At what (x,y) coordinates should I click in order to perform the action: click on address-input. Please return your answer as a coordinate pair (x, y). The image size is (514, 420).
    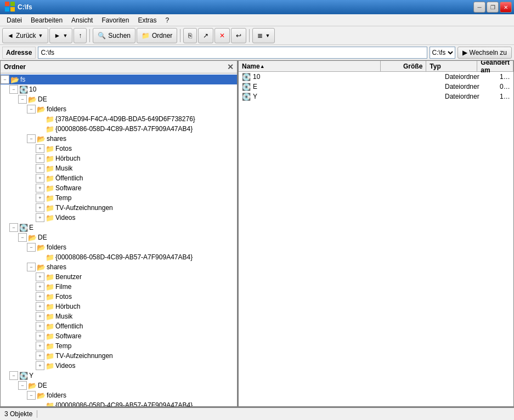
    Looking at the image, I should click on (233, 53).